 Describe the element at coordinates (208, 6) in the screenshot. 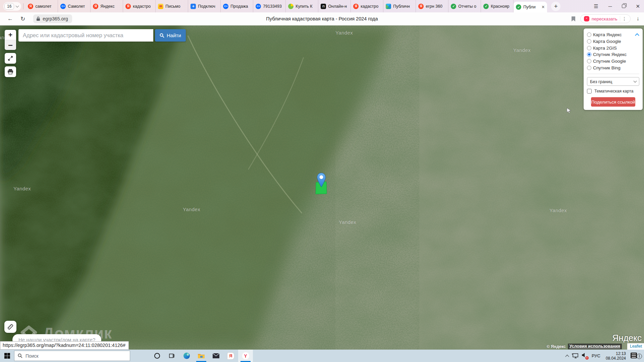

I see `tab-label: Подключ` at that location.